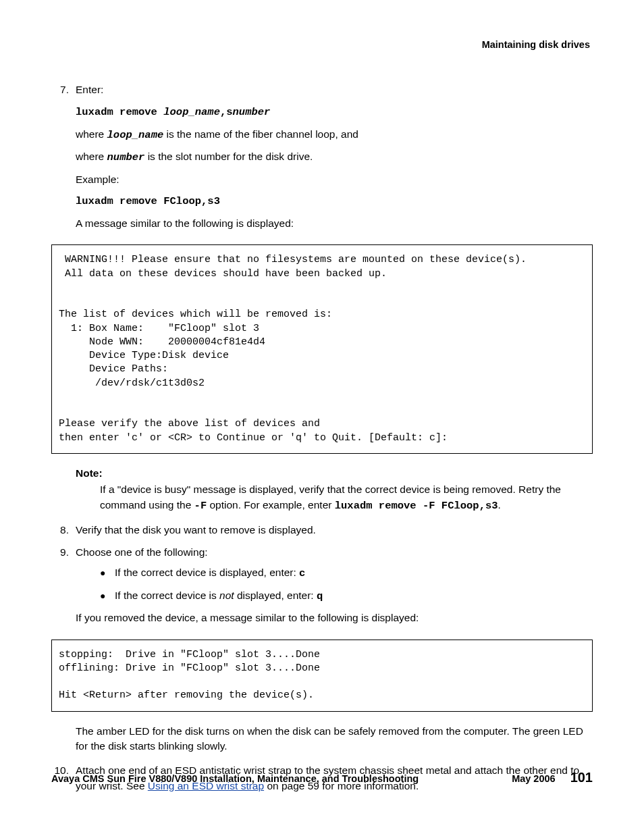 This screenshot has width=644, height=834. What do you see at coordinates (227, 112) in the screenshot?
I see `cmd-sep: ,s` at bounding box center [227, 112].